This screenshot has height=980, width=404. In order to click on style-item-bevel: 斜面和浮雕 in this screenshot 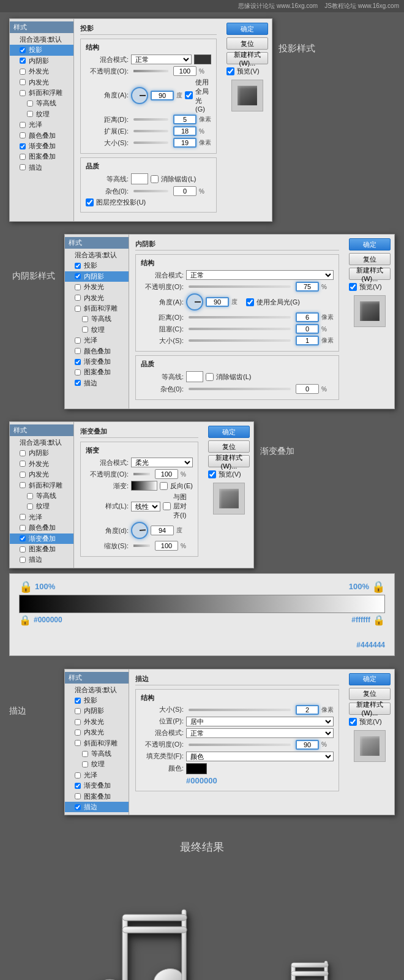, I will do `click(42, 93)`.